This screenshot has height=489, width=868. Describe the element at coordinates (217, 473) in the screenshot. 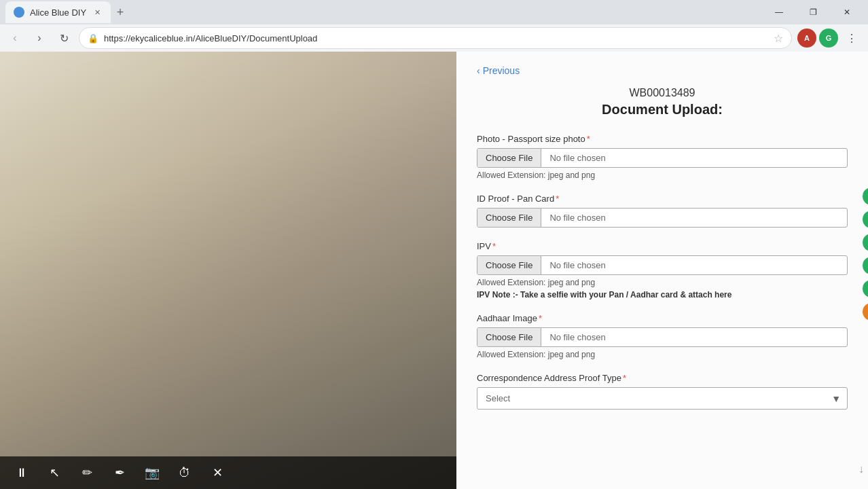

I see `close-tool-button: ✕` at that location.